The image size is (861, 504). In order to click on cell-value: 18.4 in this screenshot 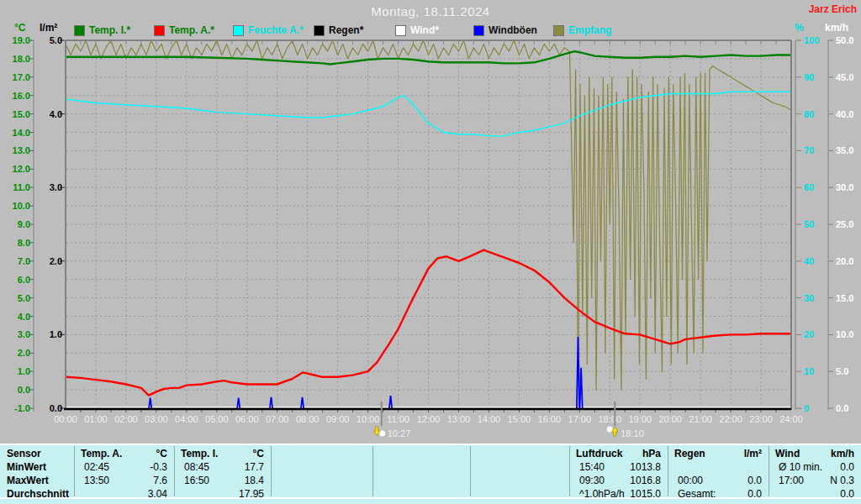, I will do `click(257, 480)`.